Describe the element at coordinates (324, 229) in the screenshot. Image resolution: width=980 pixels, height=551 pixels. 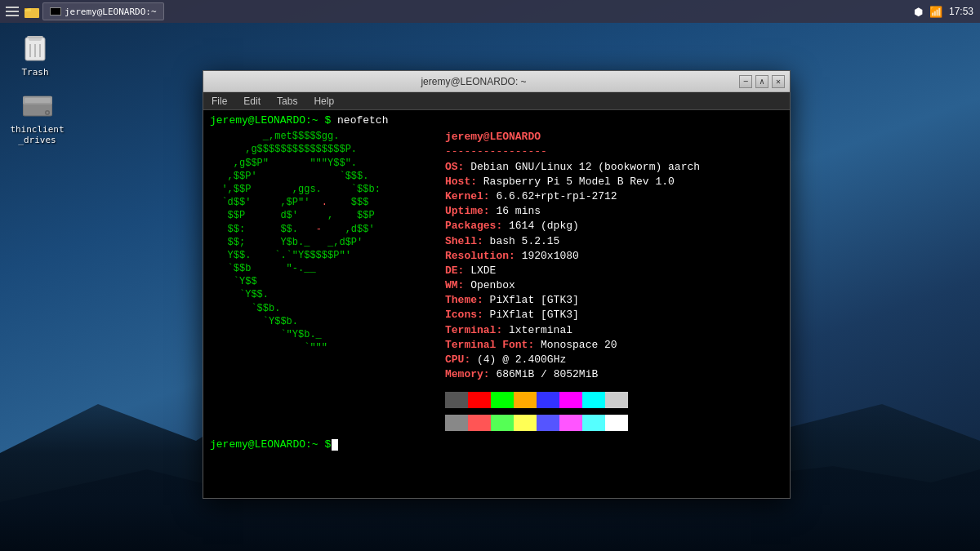
I see `logo-line-8: $$: $$. - ,d$$'` at that location.